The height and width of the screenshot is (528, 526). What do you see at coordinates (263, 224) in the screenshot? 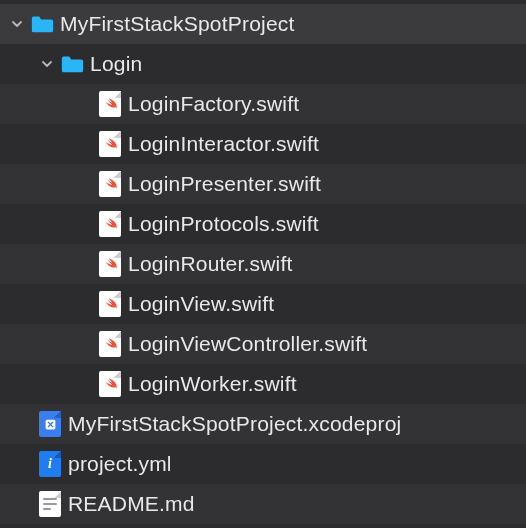
I see `tree-row-file: LoginProtocols.swift` at bounding box center [263, 224].